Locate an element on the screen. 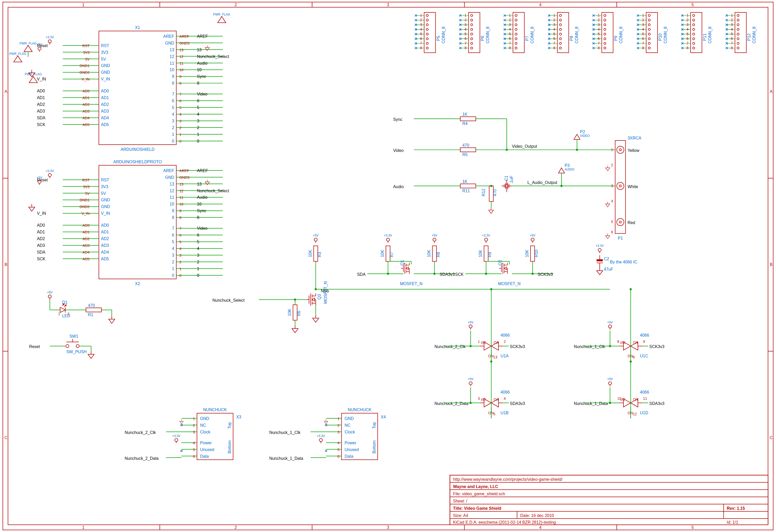 Image resolution: width=776 pixels, height=532 pixels. conn8-P8: 12345678P8CONN_8 is located at coordinates (564, 33).